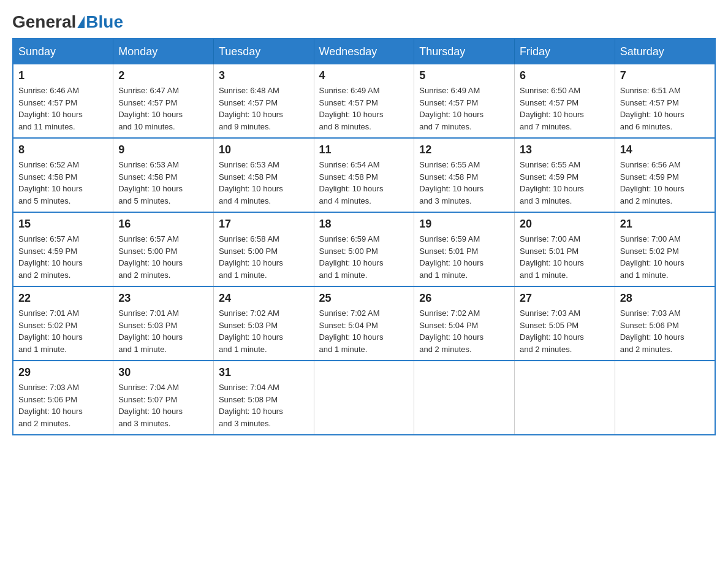 The image size is (728, 563). Describe the element at coordinates (565, 298) in the screenshot. I see `day-number: 27` at that location.